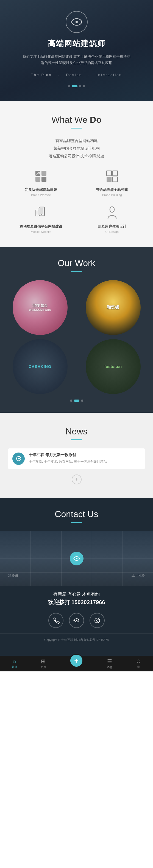  I want to click on map-line-v3, so click(92, 559).